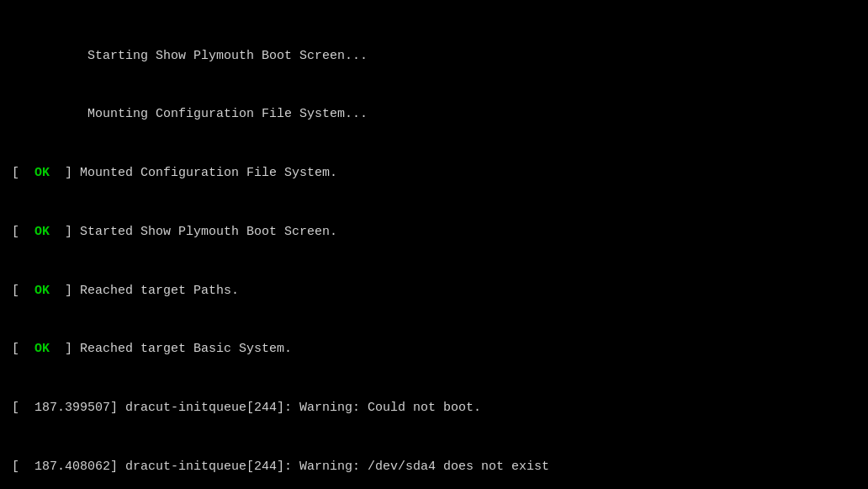 Image resolution: width=868 pixels, height=489 pixels. I want to click on line-8: [ 187.408062] dracut-initqueue[244]: War…, so click(434, 466).